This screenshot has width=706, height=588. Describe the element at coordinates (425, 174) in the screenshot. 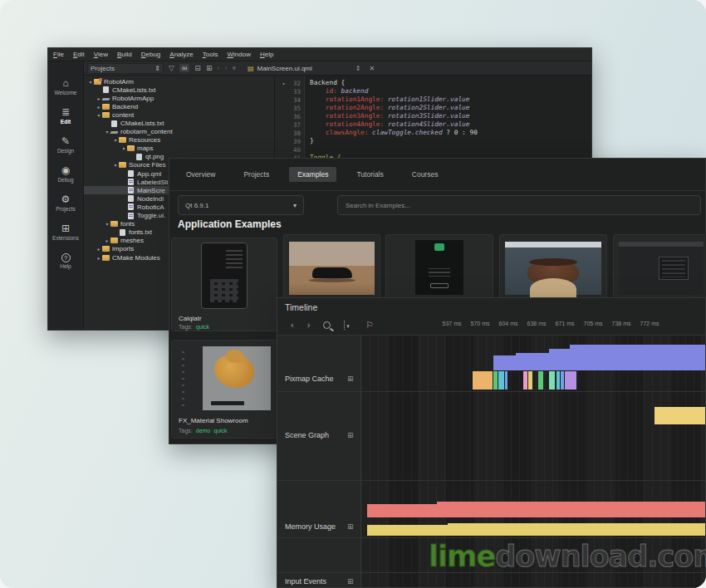

I see `tab-courses: Courses` at that location.